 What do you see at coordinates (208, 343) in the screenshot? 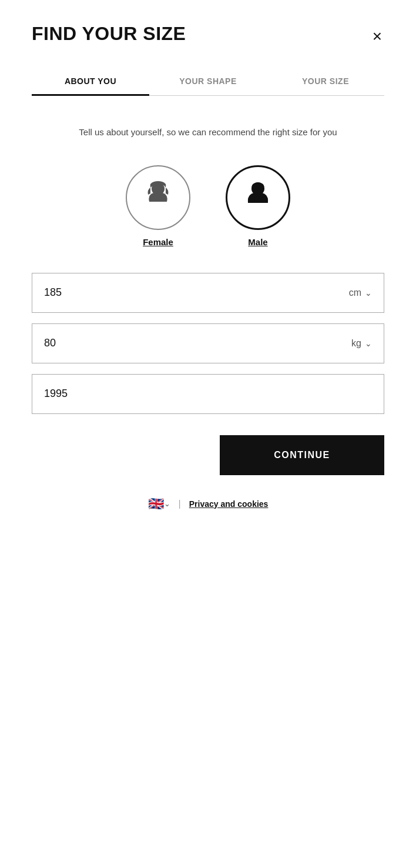
I see `inputs-section: 185 cm ⌄ 80 kg ⌄ 1995` at bounding box center [208, 343].